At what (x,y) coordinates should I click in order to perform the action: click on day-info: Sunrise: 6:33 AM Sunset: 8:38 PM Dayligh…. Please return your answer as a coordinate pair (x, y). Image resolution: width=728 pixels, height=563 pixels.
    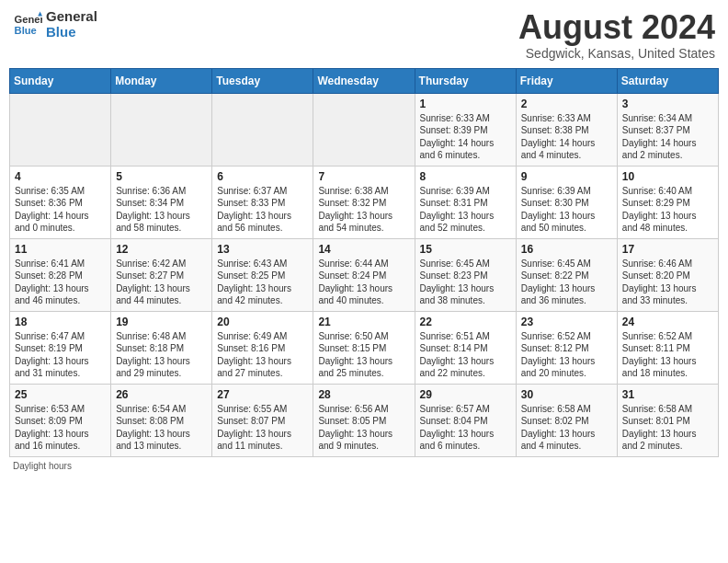
    Looking at the image, I should click on (566, 137).